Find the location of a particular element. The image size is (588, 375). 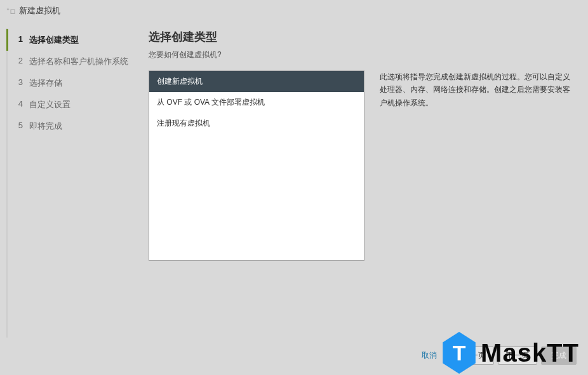

step-number: 3 is located at coordinates (19, 83).